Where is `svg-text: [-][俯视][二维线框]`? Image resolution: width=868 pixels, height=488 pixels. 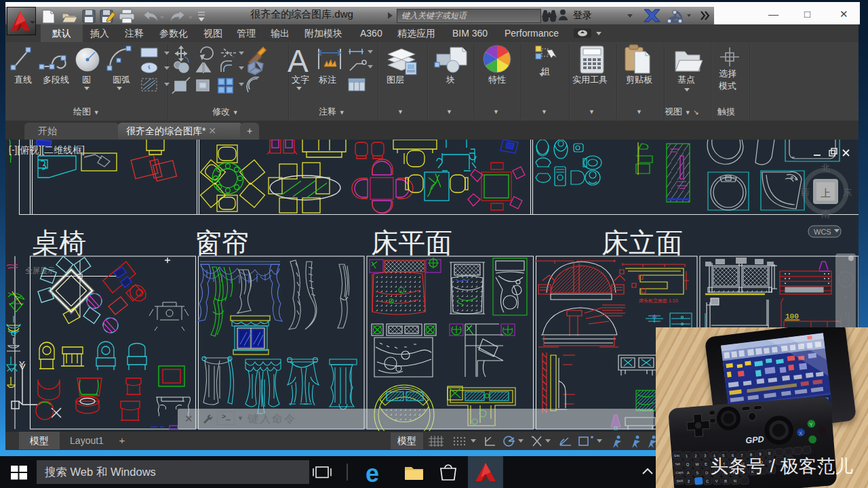 svg-text: [-][俯视][二维线框] is located at coordinates (47, 150).